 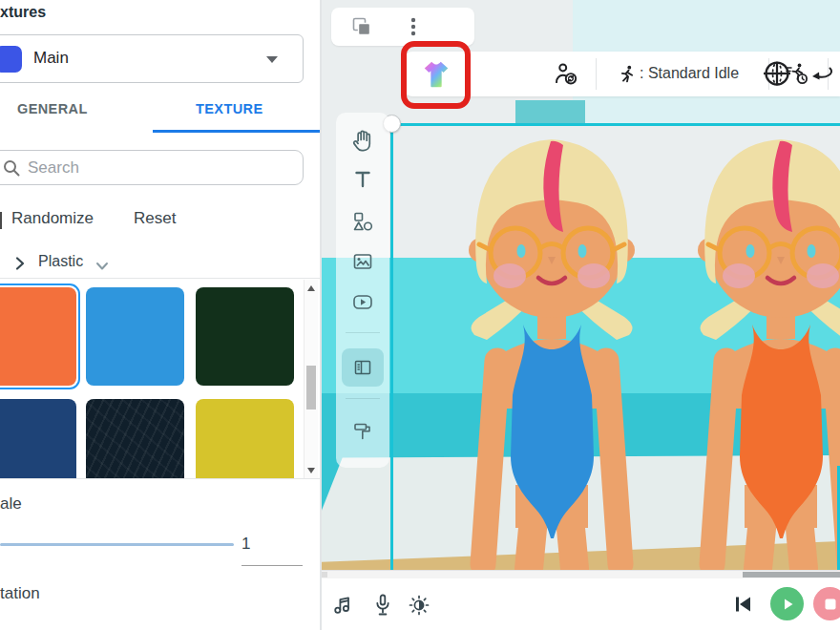 I want to click on scale-input-underline, so click(x=272, y=565).